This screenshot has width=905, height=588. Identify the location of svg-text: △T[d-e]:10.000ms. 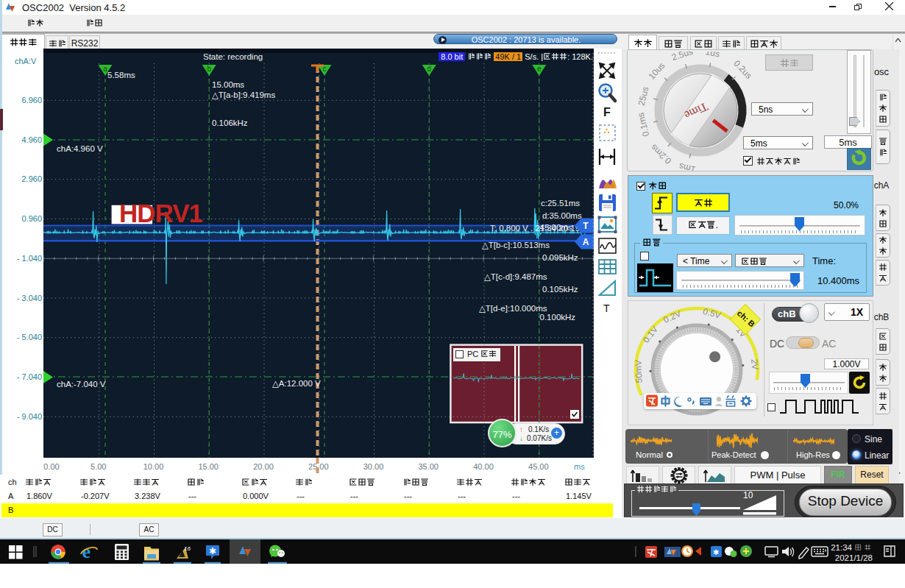
(514, 308).